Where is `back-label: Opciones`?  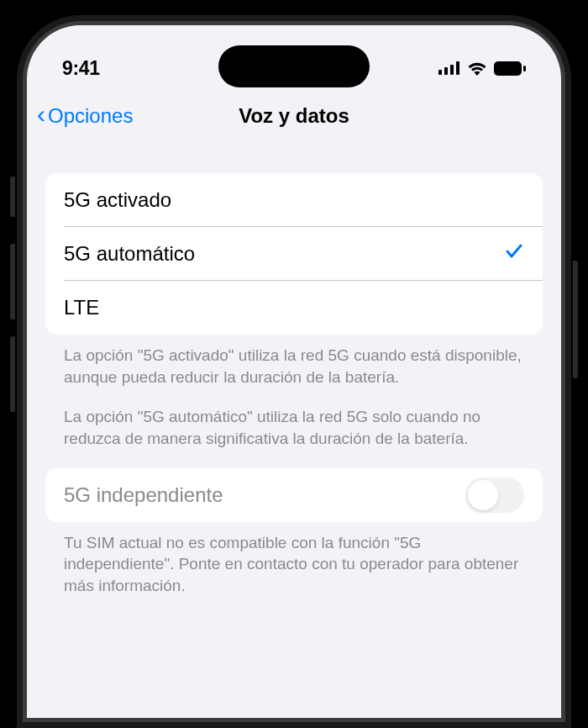
back-label: Opciones is located at coordinates (91, 116).